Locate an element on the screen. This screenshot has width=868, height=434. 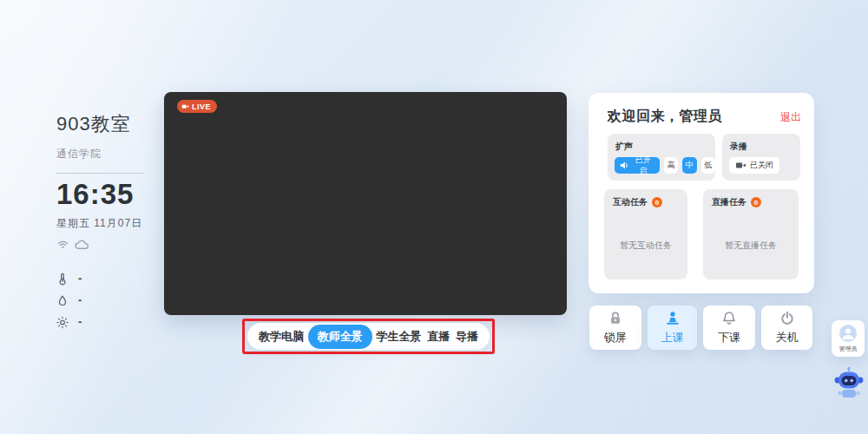
lock-screen-label: 锁屏 is located at coordinates (615, 338).